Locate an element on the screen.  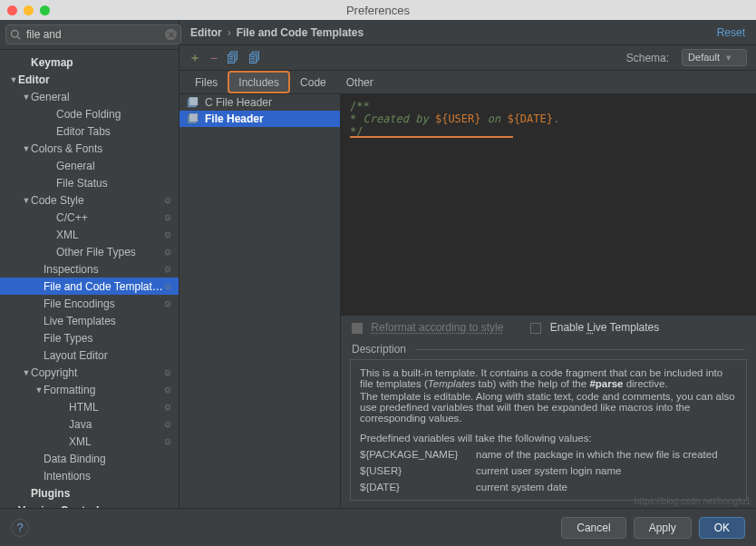
code-l1: /** is located at coordinates (360, 106).